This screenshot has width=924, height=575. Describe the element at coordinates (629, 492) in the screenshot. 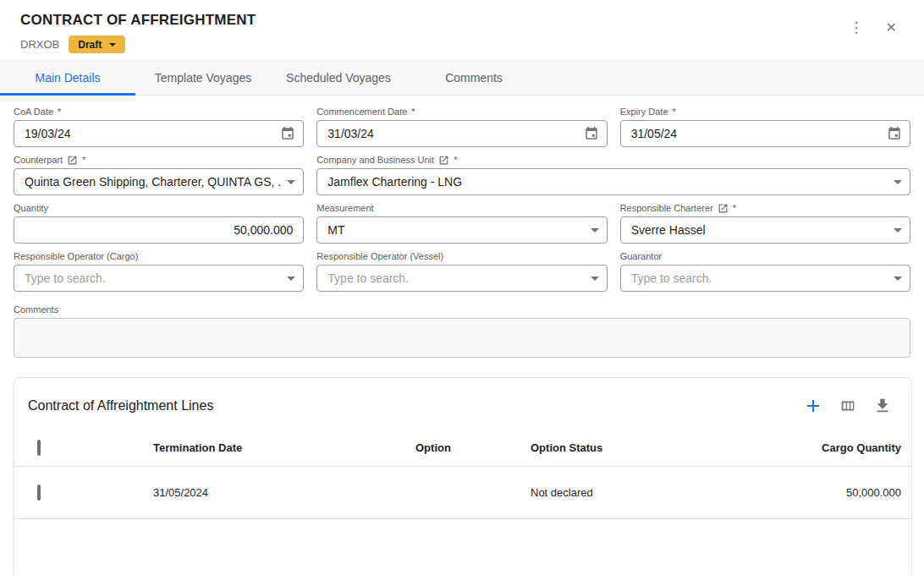

I see `row-option-status: Not declared` at that location.